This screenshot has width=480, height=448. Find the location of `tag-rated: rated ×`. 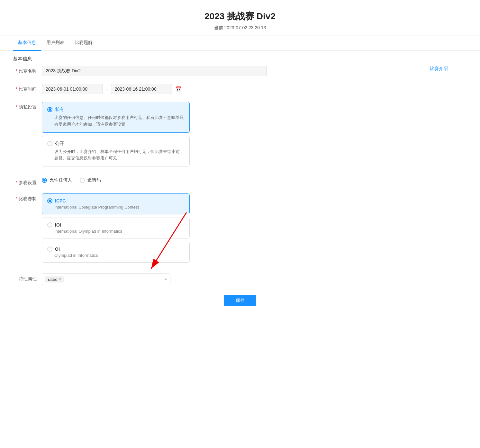

tag-rated: rated × is located at coordinates (55, 280).